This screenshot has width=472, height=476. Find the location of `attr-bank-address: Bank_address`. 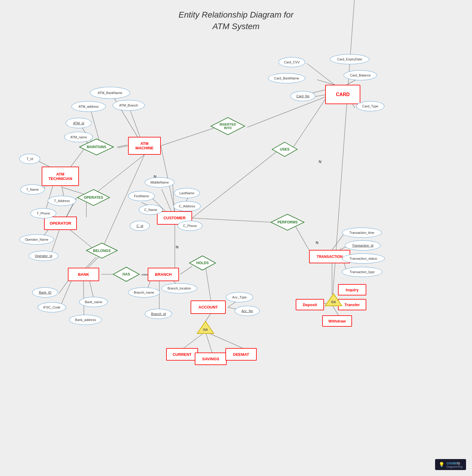

attr-bank-address: Bank_address is located at coordinates (85, 320).